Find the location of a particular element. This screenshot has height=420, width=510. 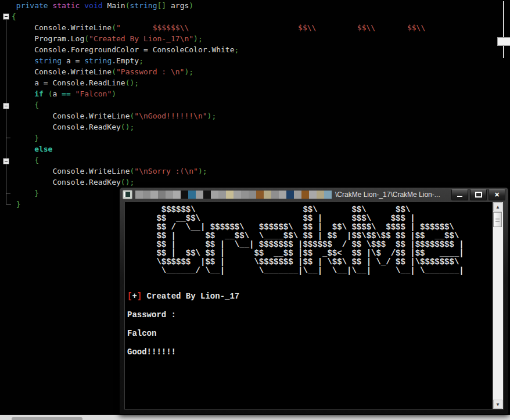

code-line: Console.ForegroundColor = ConsoleColor.W… is located at coordinates (218, 50).